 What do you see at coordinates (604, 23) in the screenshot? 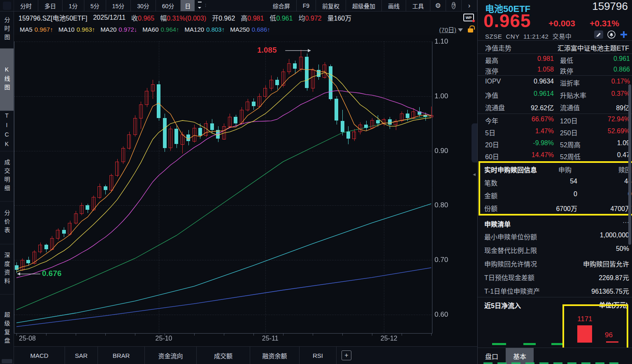
I see `price-change-pct: +0.31%` at bounding box center [604, 23].